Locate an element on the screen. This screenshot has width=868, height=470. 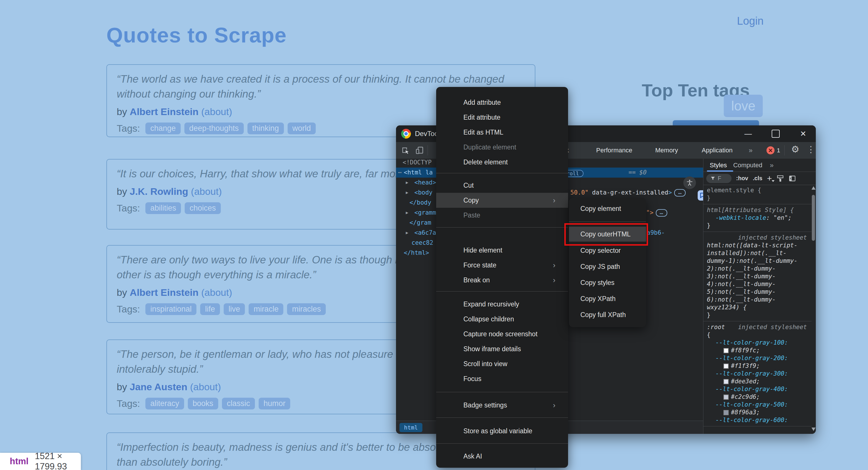
css-custom-property: --lt-color-gray-200: is located at coordinates (752, 358).